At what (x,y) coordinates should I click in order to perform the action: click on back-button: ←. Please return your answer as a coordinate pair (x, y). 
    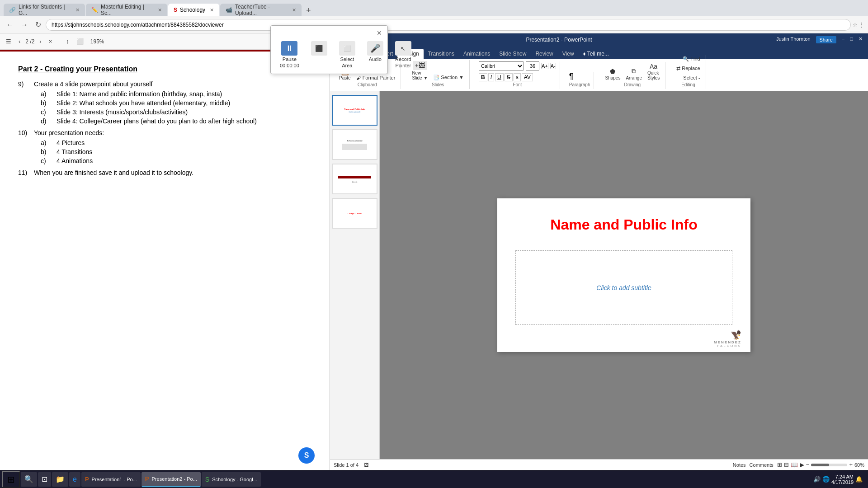
    Looking at the image, I should click on (10, 25).